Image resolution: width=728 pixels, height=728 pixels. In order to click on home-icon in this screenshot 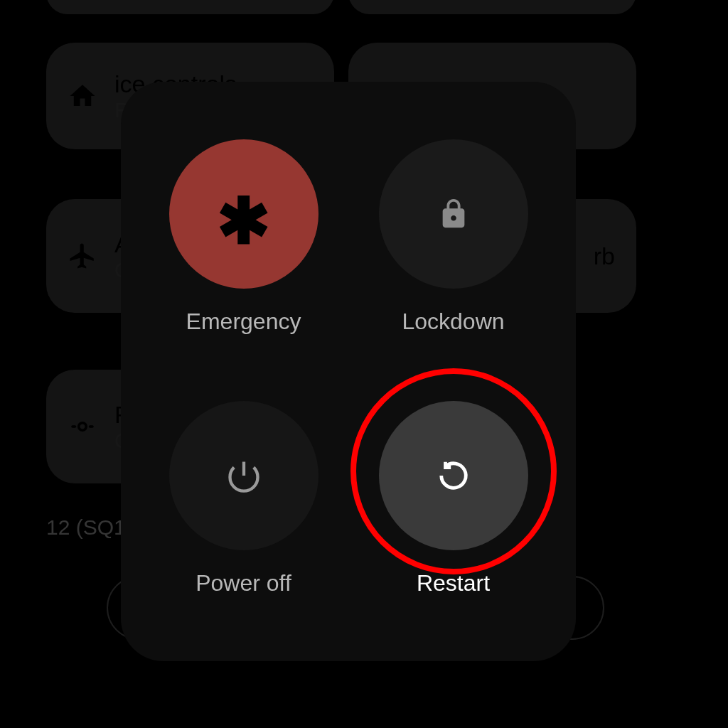, I will do `click(82, 96)`.